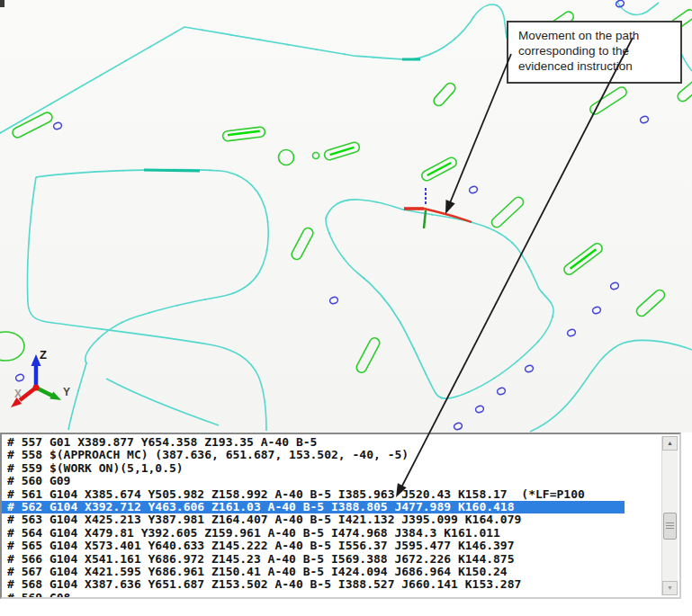  Describe the element at coordinates (332, 559) in the screenshot. I see `code-line: # 566 G104 X541.161 Y686.972 Z145.23 A-4…` at that location.